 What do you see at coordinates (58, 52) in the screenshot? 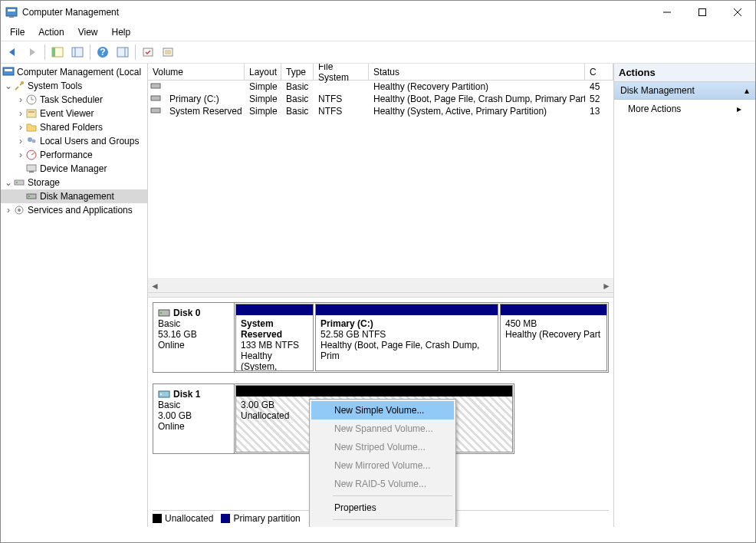
I see `show-hide-tree-button` at bounding box center [58, 52].